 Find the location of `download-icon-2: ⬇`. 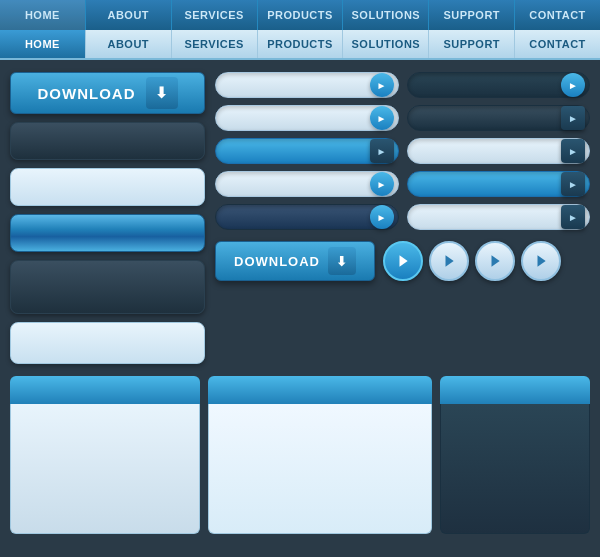

download-icon-2: ⬇ is located at coordinates (342, 261).